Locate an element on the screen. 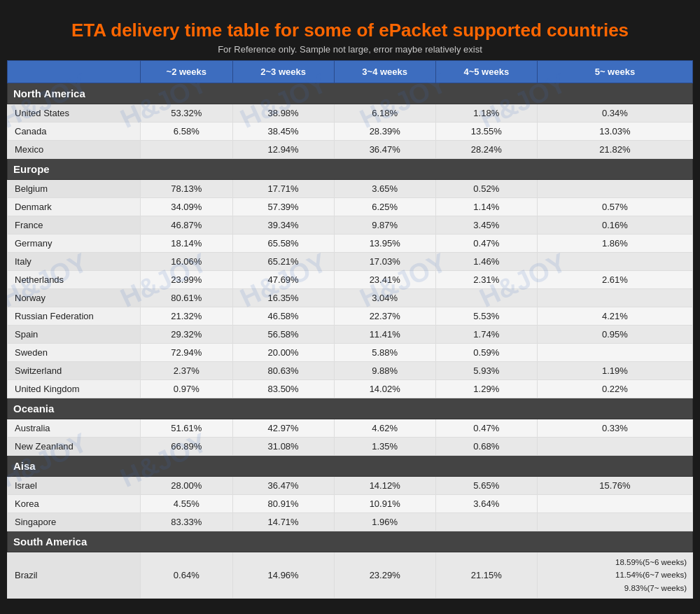 This screenshot has width=700, height=614. data-cell: 65.58% is located at coordinates (283, 244).